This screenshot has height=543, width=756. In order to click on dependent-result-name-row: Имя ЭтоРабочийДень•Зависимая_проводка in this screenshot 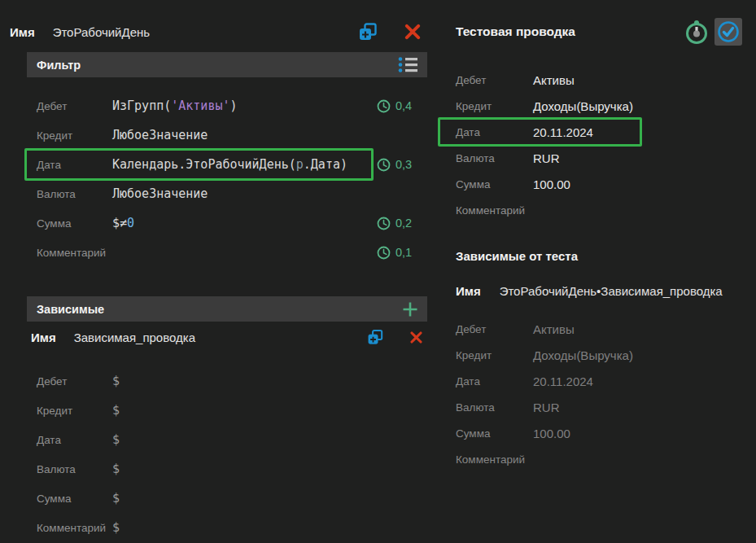, I will do `click(605, 291)`.